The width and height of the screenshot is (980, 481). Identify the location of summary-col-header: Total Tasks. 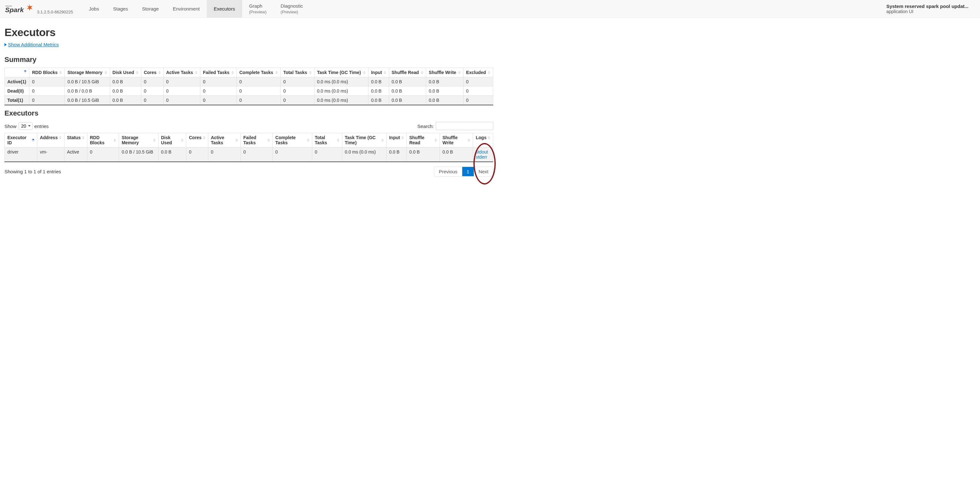
(298, 73).